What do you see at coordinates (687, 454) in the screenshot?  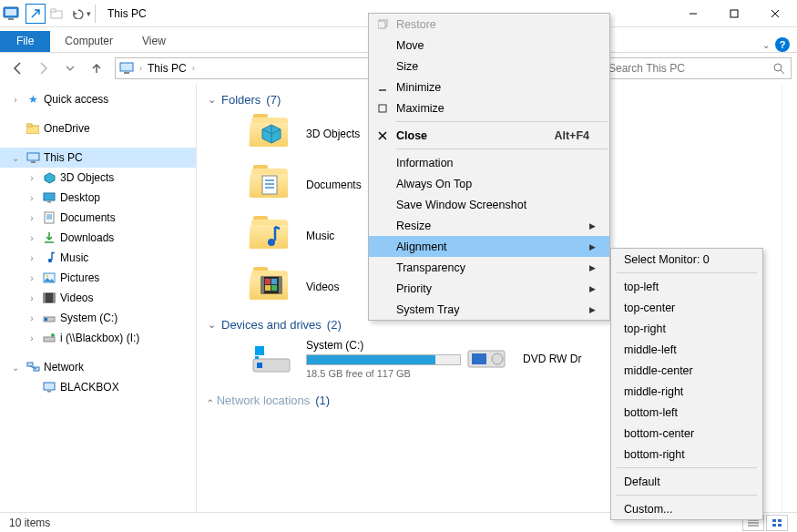 I see `submenu-bottom-right: bottom-right` at bounding box center [687, 454].